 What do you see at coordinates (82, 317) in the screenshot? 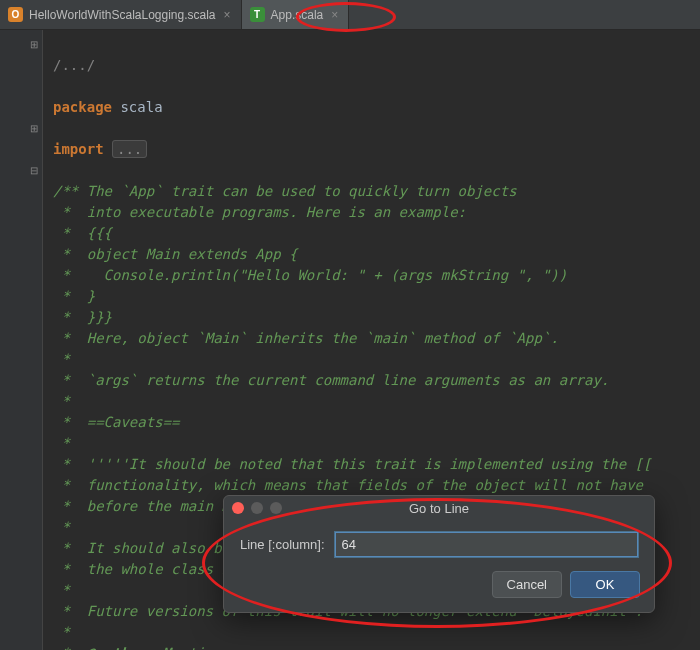
I see `doc-line: * }}}` at bounding box center [82, 317].